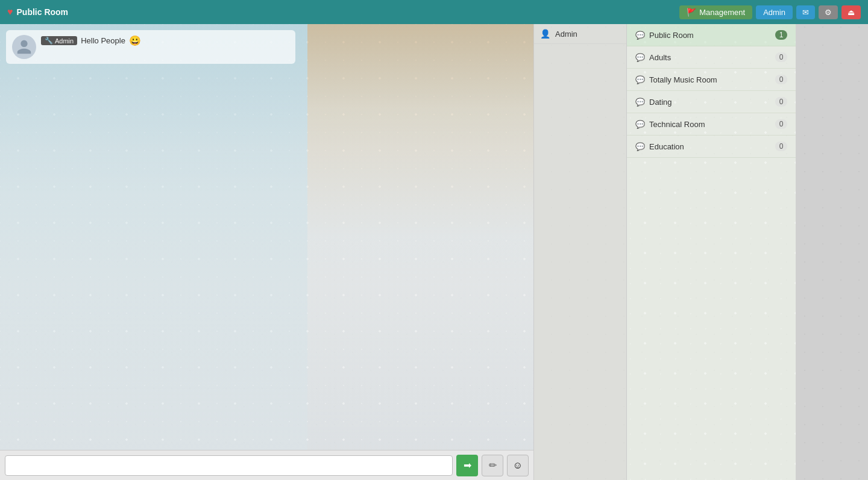  I want to click on room-item-left: 💬 Public Room, so click(664, 35).